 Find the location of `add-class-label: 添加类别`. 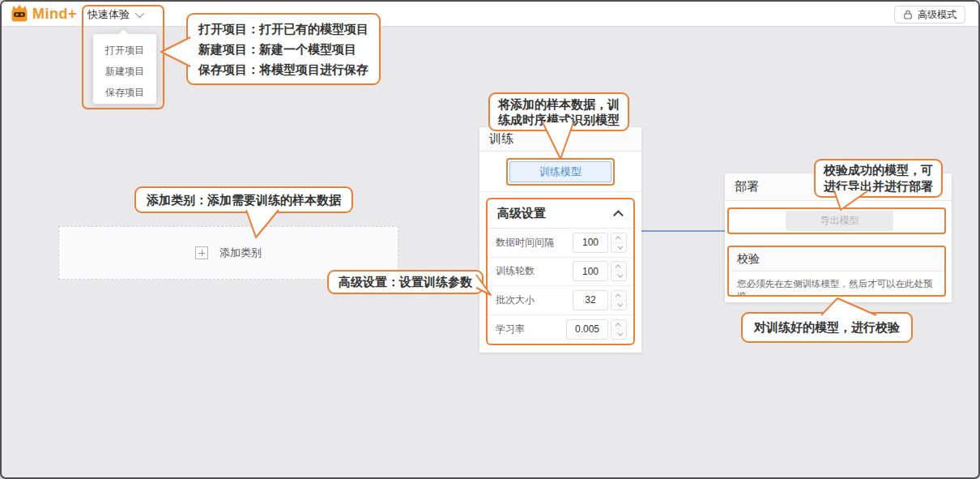

add-class-label: 添加类别 is located at coordinates (241, 253).